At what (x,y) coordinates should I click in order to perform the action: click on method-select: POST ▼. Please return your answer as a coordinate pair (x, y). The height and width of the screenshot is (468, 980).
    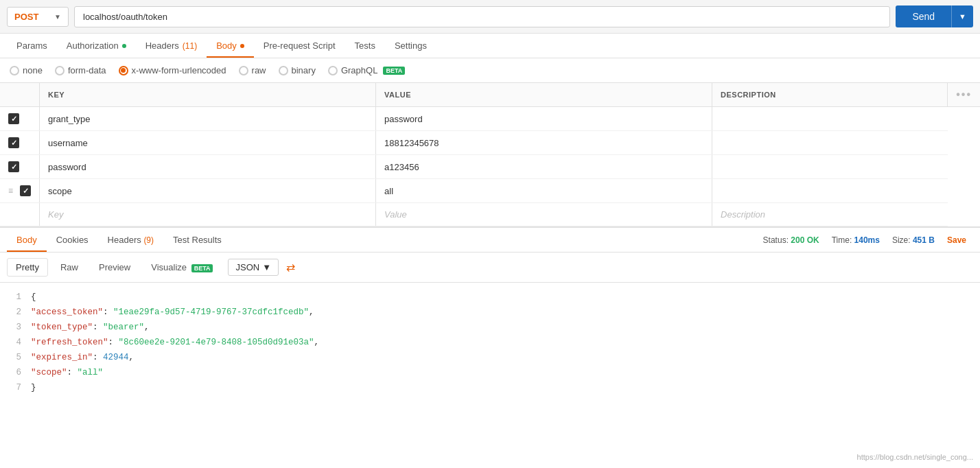
    Looking at the image, I should click on (38, 16).